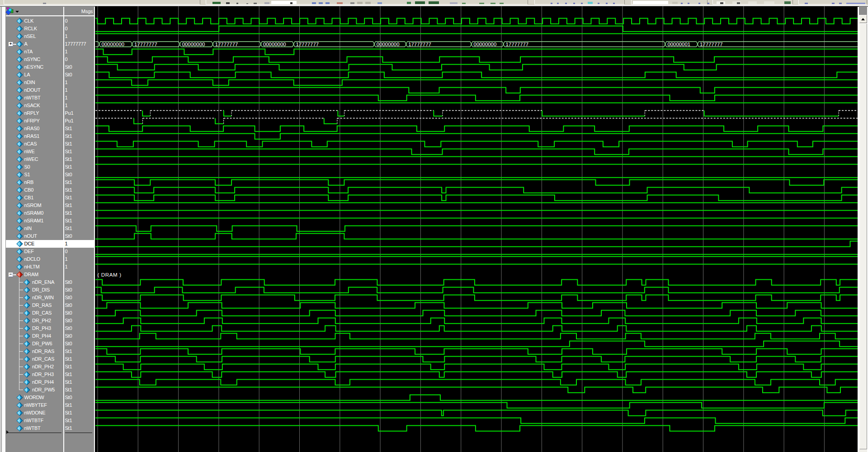 The height and width of the screenshot is (452, 868). I want to click on svg-text: 00000001, so click(679, 44).